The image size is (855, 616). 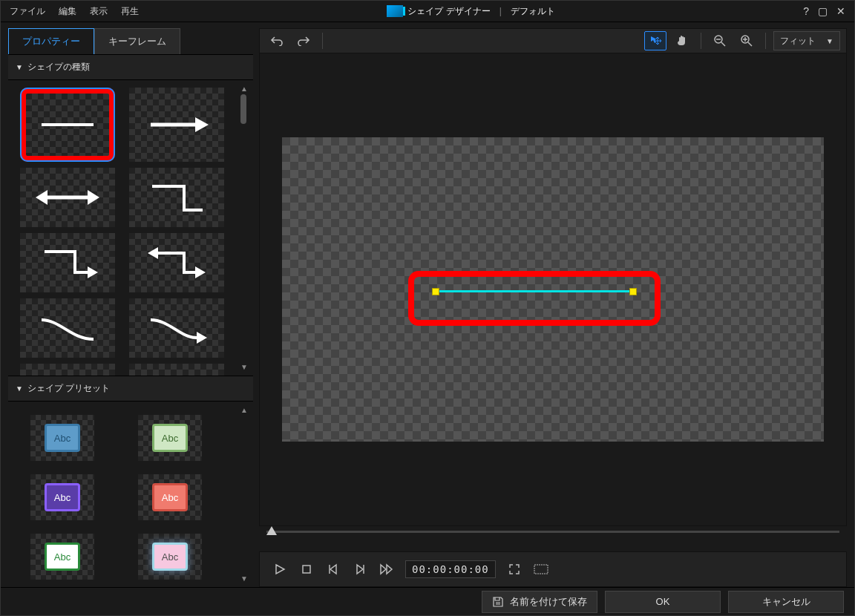 I want to click on tabs: プロパティー キーフレーム, so click(x=131, y=42).